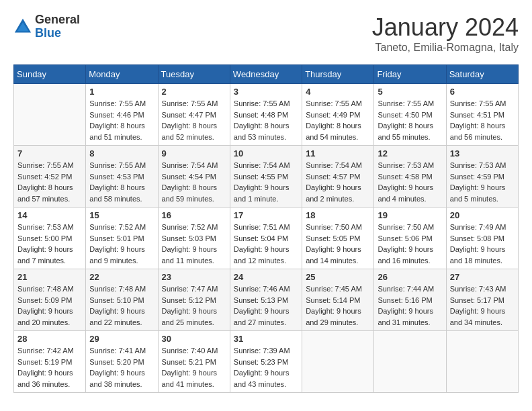 The width and height of the screenshot is (532, 411). What do you see at coordinates (194, 153) in the screenshot?
I see `day-number: 9` at bounding box center [194, 153].